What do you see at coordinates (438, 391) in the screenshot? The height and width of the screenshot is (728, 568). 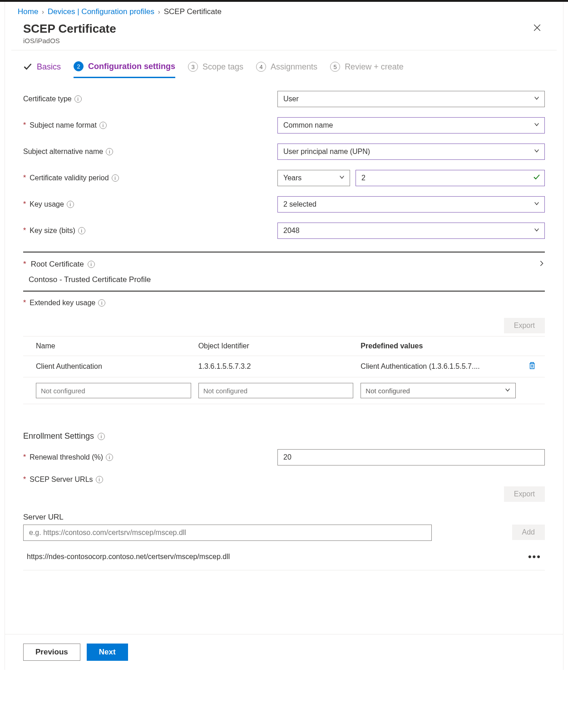 I see `eku-predefined-select: Not configured` at bounding box center [438, 391].